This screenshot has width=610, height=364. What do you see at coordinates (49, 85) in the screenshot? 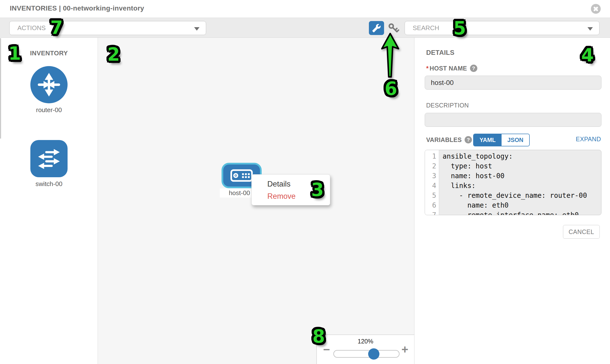
I see `router-icon` at bounding box center [49, 85].